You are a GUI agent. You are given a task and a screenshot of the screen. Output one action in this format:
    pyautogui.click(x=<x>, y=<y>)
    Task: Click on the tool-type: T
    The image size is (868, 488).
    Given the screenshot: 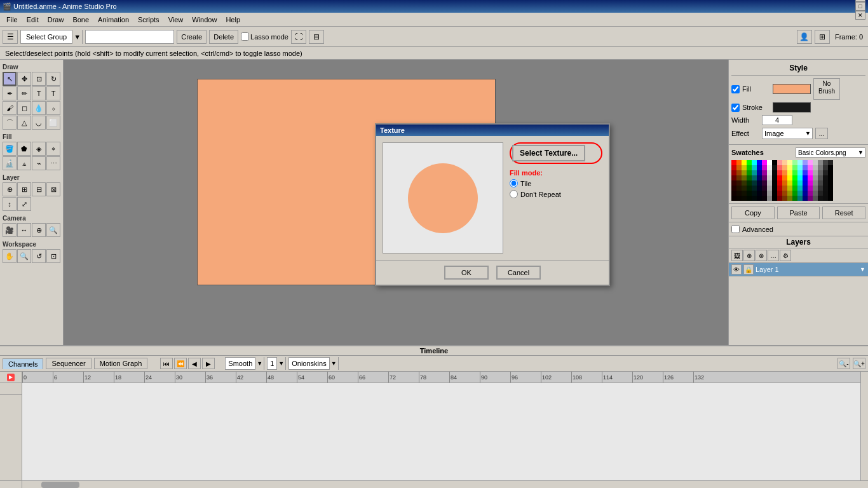 What is the action you would take?
    pyautogui.click(x=53, y=93)
    